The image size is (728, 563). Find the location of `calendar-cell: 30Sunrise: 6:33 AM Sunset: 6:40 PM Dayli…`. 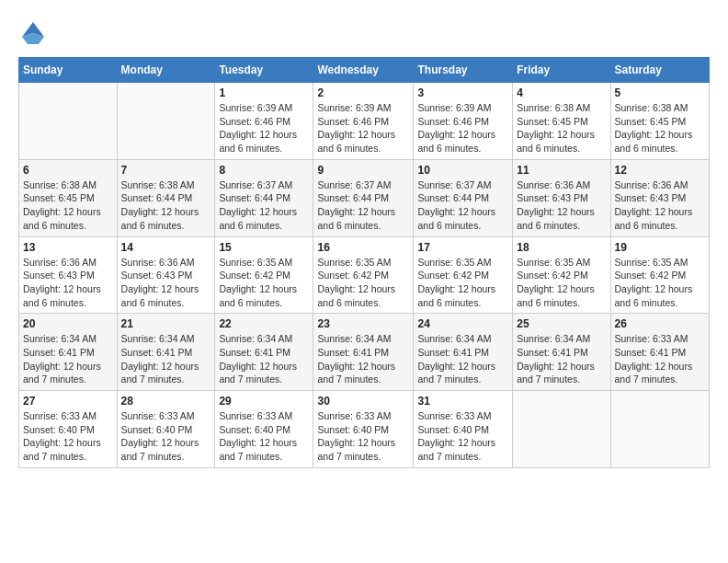

calendar-cell: 30Sunrise: 6:33 AM Sunset: 6:40 PM Dayli… is located at coordinates (364, 430).